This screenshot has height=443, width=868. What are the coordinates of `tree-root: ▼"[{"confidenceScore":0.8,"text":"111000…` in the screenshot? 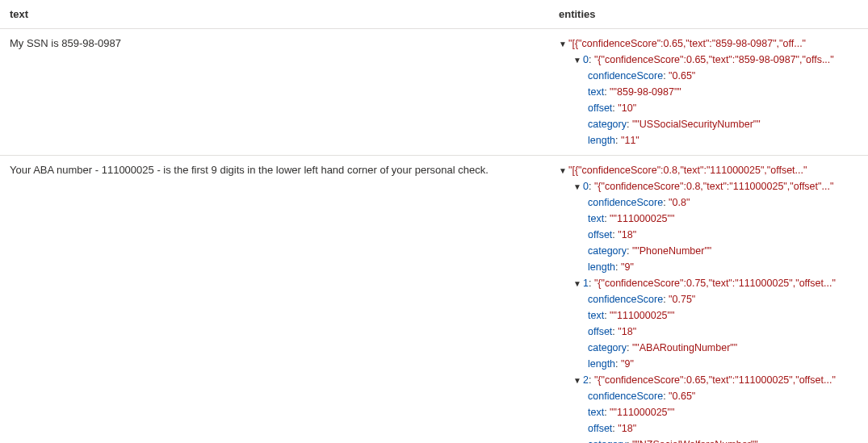 It's located at (709, 170).